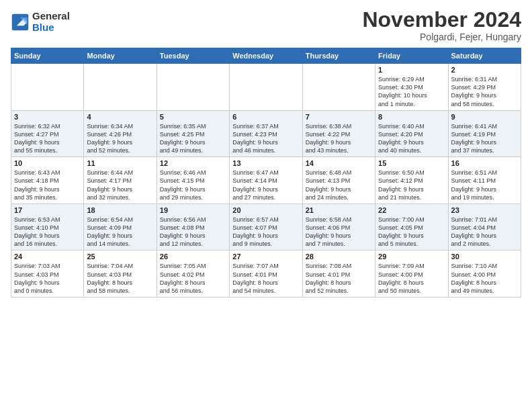  I want to click on table-row: 19Sunrise: 6:56 AM Sunset: 4:08 PM Dayli…, so click(193, 227).